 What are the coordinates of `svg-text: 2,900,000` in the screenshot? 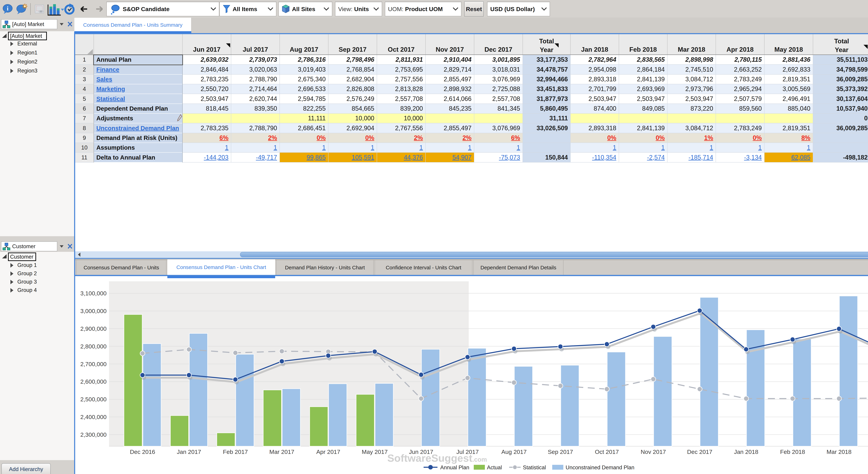 It's located at (94, 329).